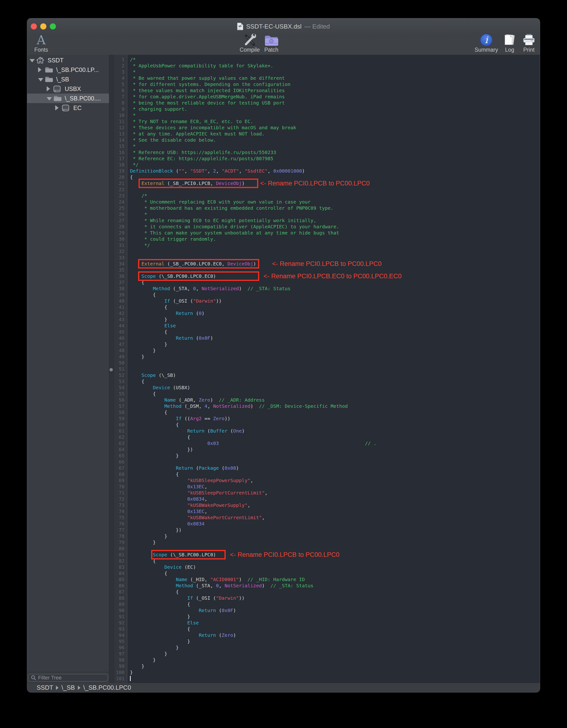 Image resolution: width=567 pixels, height=728 pixels. I want to click on line-number: 20, so click(118, 177).